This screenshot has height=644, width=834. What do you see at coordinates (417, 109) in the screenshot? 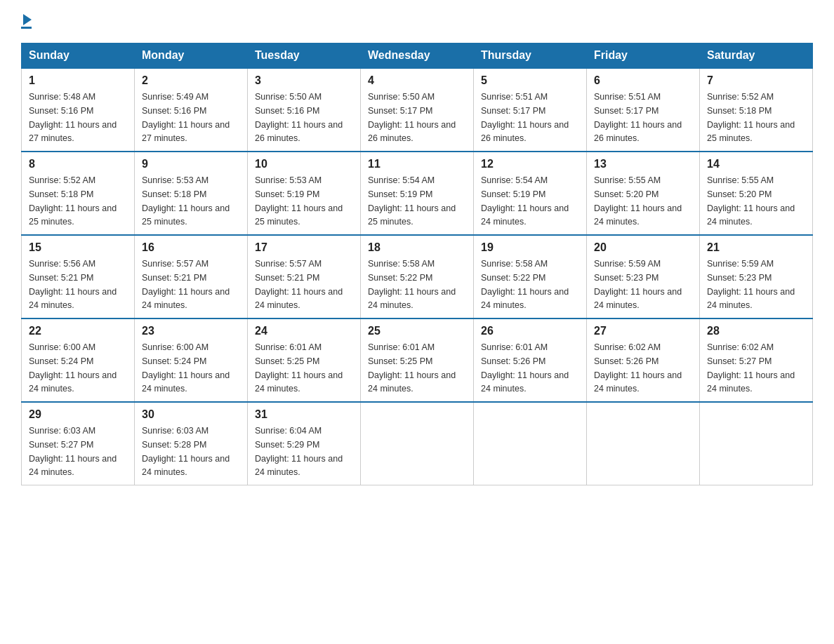
I see `calendar-cell: 4 Sunrise: 5:50 AMSunset: 5:17 PMDayligh…` at bounding box center [417, 109].